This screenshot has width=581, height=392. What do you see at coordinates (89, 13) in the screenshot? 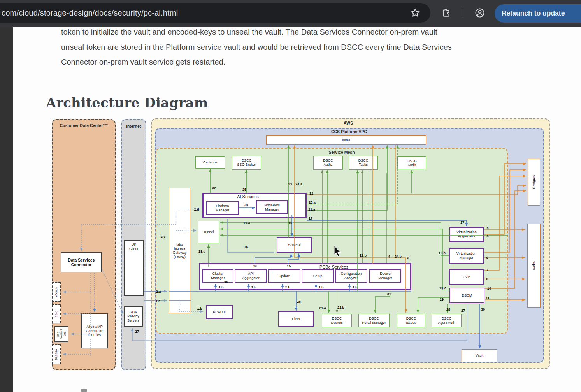
I see `url-text: com/cloud/storage-design/docs/security/p…` at bounding box center [89, 13].